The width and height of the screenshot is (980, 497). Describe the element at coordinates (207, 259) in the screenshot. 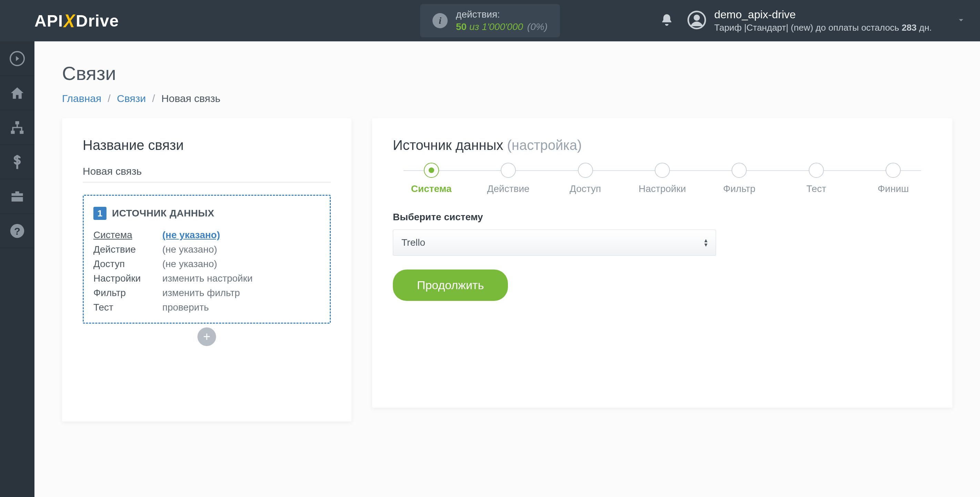

I see `source-box: 1 ИСТОЧНИК ДАННЫХ Система(не указано)Дей…` at that location.